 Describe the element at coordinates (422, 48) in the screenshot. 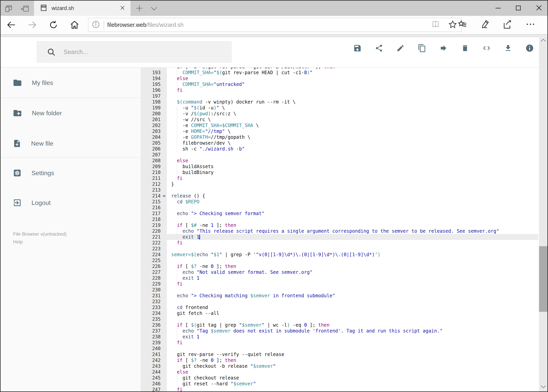

I see `copy-button` at that location.